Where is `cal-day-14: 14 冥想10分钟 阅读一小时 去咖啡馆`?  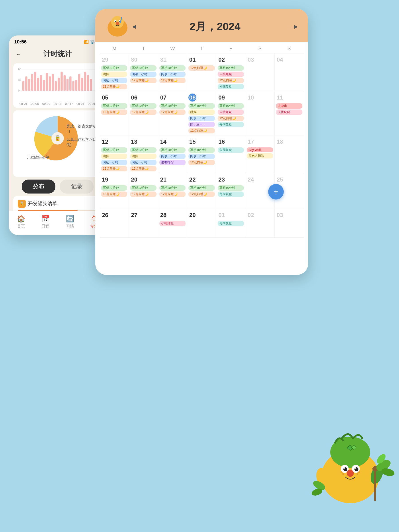 cal-day-14: 14 冥想10分钟 阅读一小时 去咖啡馆 is located at coordinates (173, 154).